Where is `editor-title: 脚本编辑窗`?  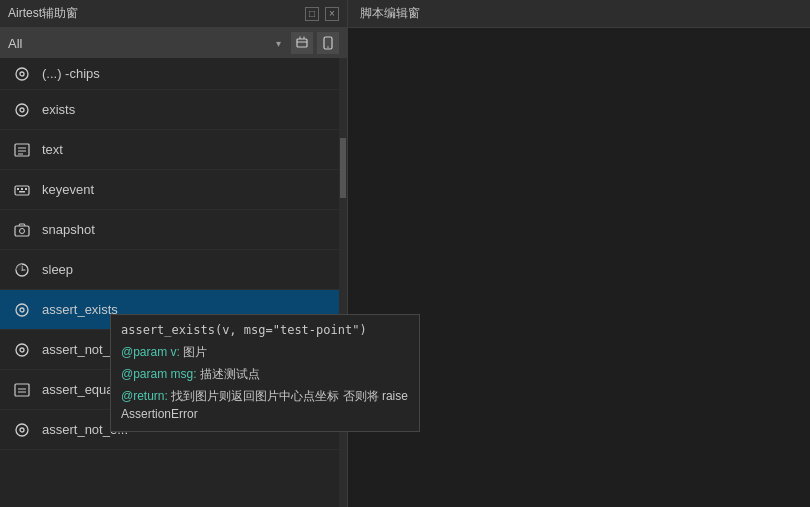
editor-title: 脚本编辑窗 is located at coordinates (390, 14).